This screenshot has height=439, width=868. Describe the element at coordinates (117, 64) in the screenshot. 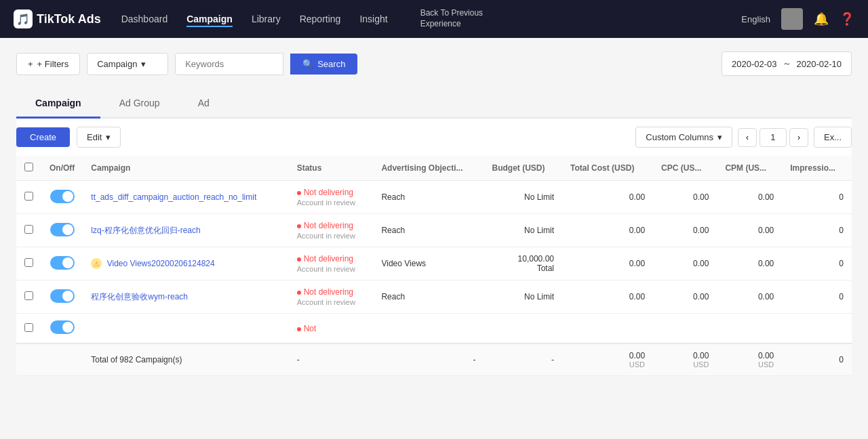

I see `dropdown-label: Campaign` at that location.